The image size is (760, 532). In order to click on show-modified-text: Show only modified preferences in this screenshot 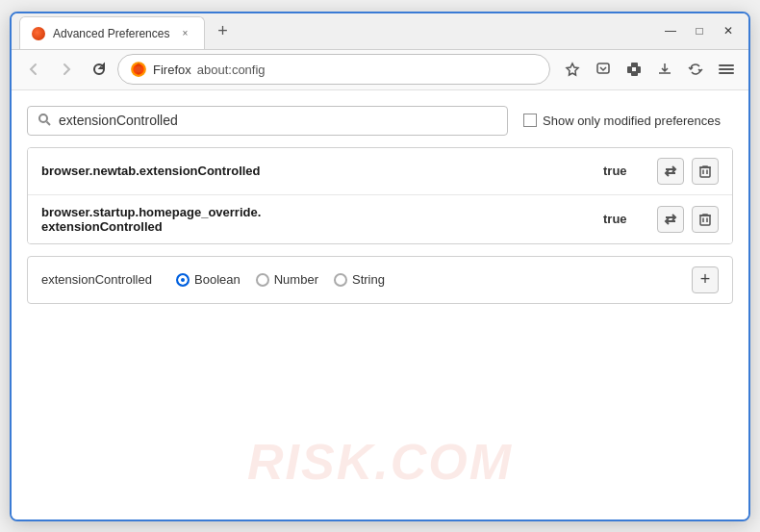, I will do `click(631, 121)`.